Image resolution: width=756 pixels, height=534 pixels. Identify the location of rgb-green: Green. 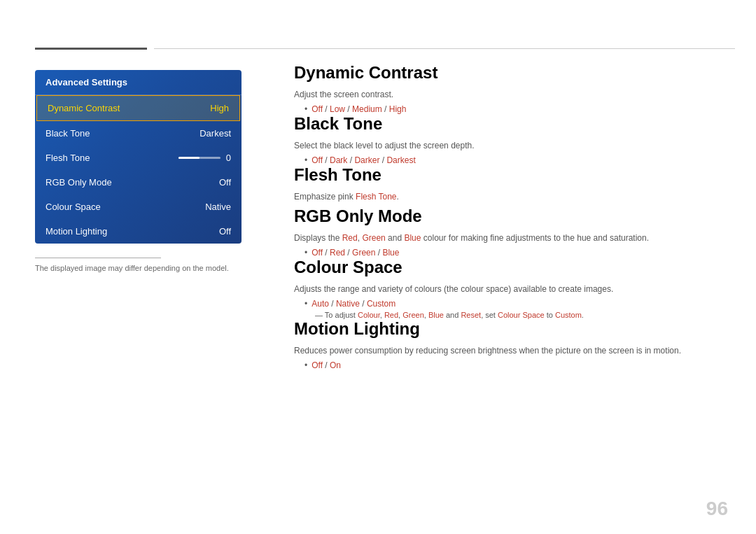
(374, 238).